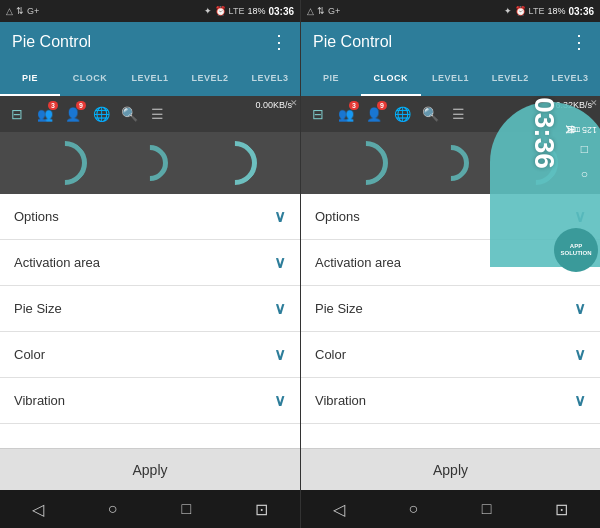  I want to click on tab-clock-right: CLOCK, so click(391, 79).